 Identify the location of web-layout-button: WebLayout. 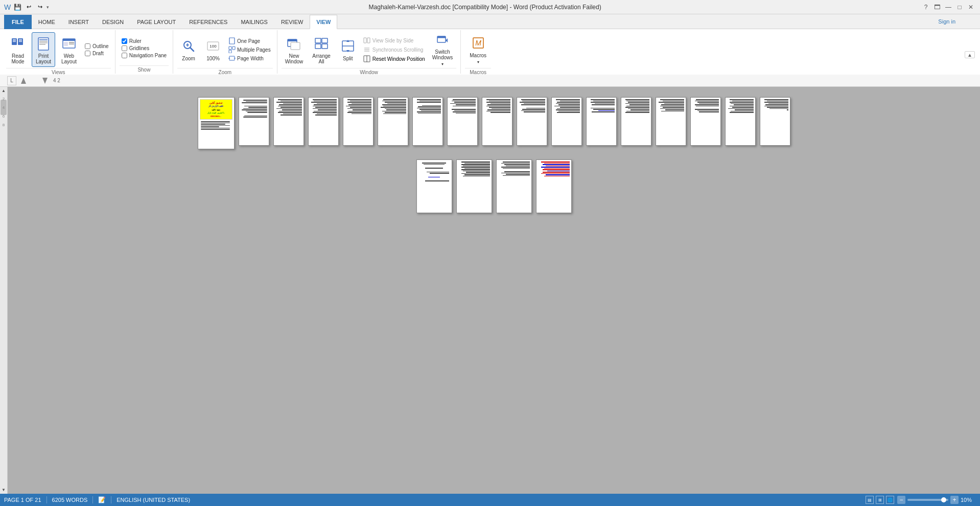
(69, 50).